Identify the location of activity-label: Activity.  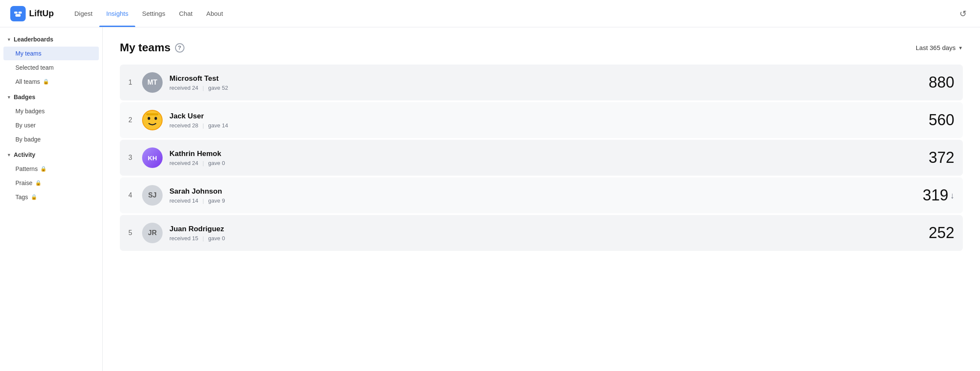
(25, 155).